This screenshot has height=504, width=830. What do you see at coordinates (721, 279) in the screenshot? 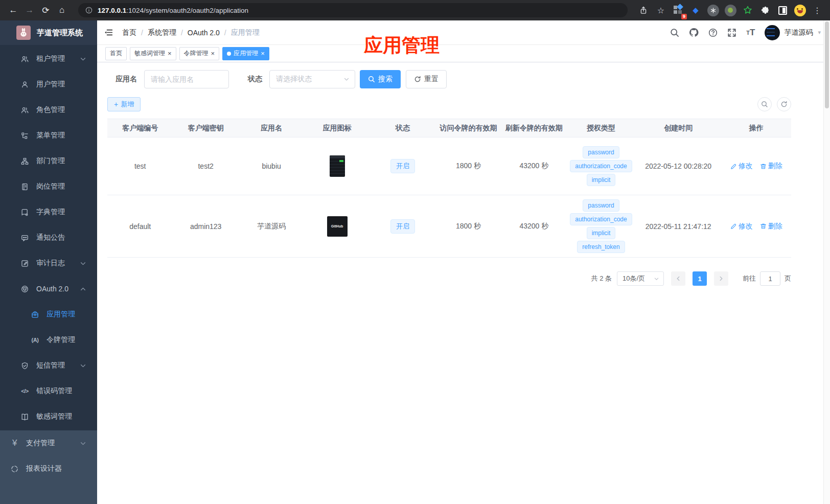
I see `next-page-button` at bounding box center [721, 279].